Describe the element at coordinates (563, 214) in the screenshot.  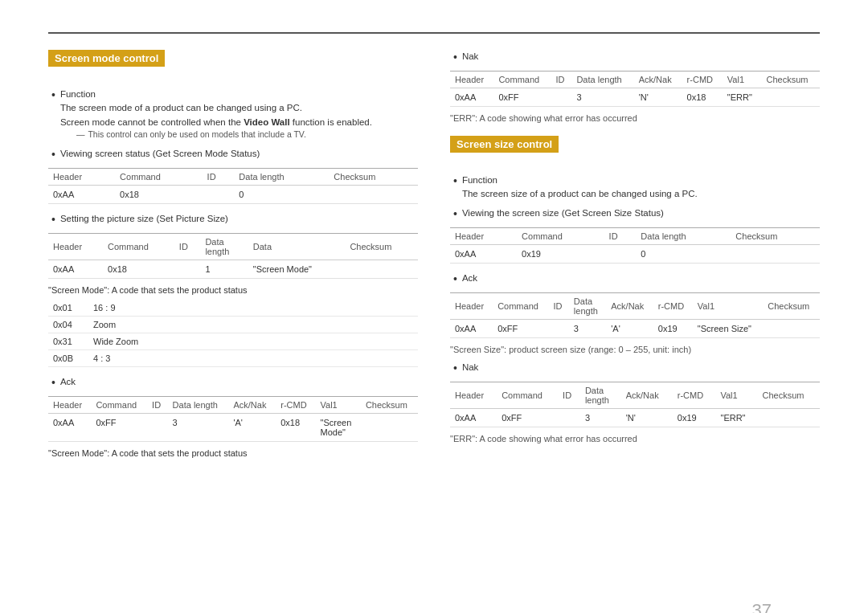
I see `viewing2-label: Viewing the screen size (Get Screen Size…` at that location.